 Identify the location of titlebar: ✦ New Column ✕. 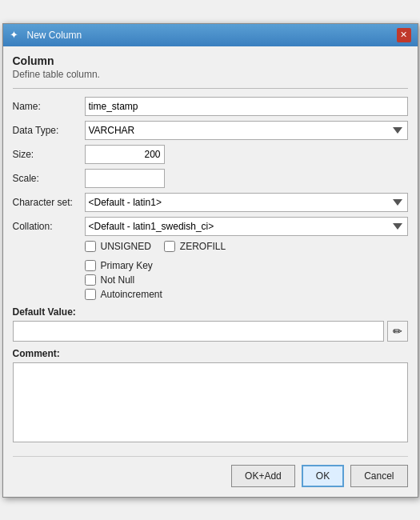
(210, 35).